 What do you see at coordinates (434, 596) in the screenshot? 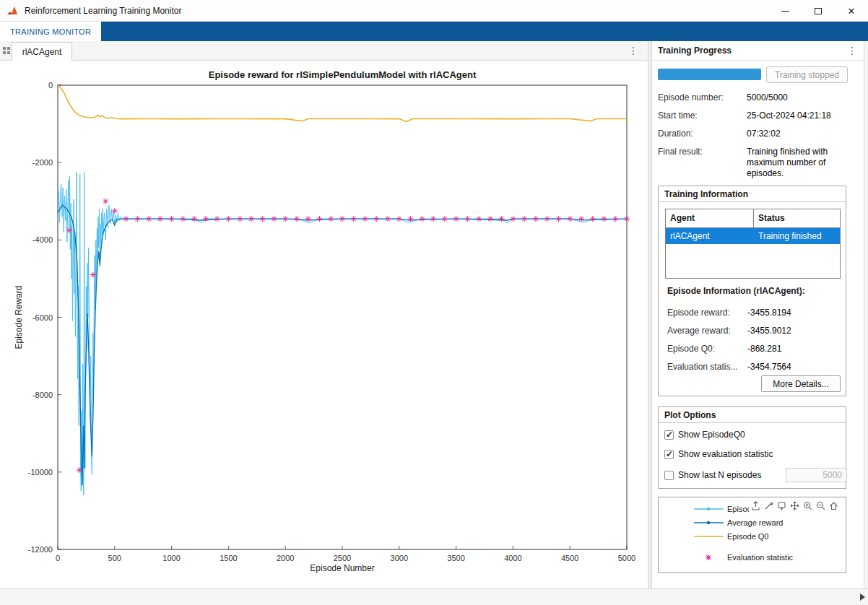
I see `status-bar` at bounding box center [434, 596].